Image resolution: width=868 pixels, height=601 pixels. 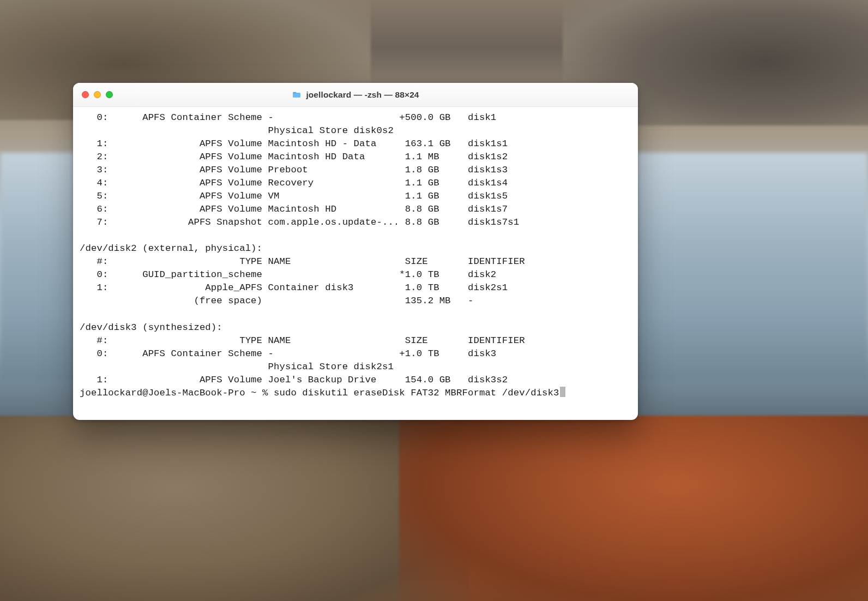 What do you see at coordinates (297, 95) in the screenshot?
I see `home-folder-icon` at bounding box center [297, 95].